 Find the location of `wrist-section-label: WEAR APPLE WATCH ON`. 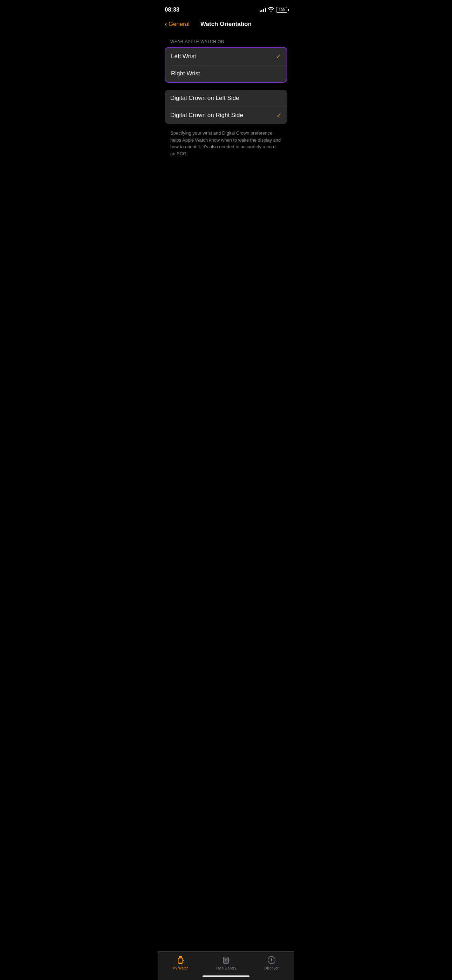

wrist-section-label: WEAR APPLE WATCH ON is located at coordinates (226, 42).